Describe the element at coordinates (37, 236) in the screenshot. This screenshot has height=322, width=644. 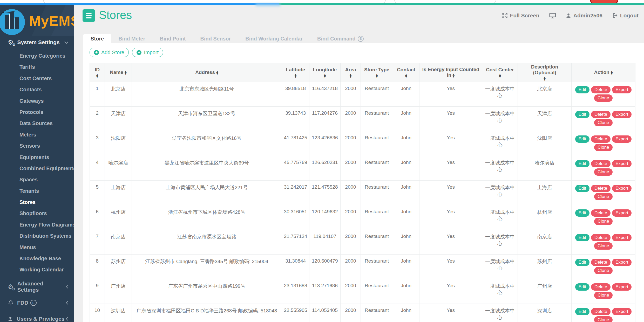
I see `sidebar-item-distribution-systems: Distribution Systems` at that location.